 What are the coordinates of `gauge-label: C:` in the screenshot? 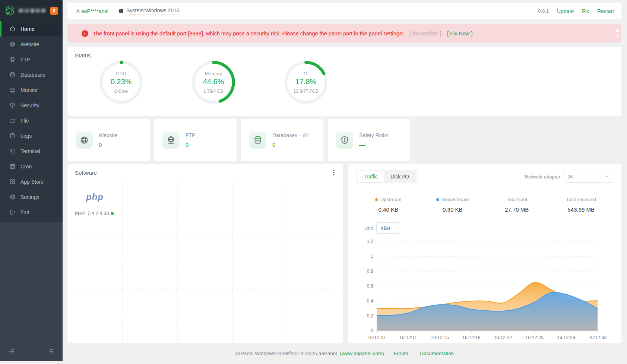 It's located at (306, 74).